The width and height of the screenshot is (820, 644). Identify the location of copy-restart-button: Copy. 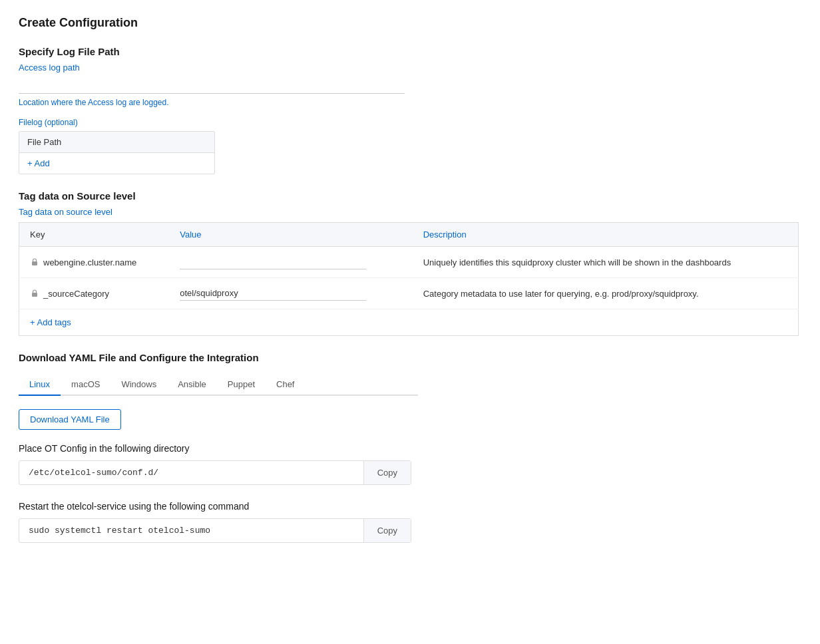
(387, 531).